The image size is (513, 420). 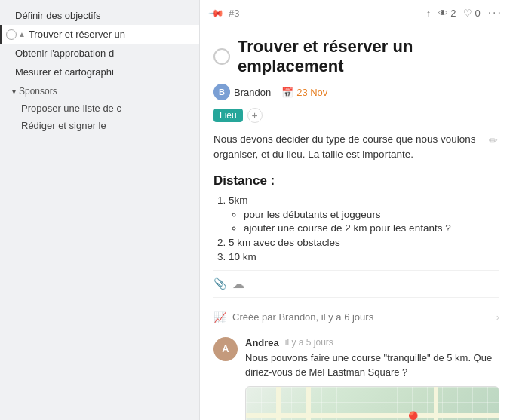 I want to click on list-item-text: 5km, so click(x=238, y=201).